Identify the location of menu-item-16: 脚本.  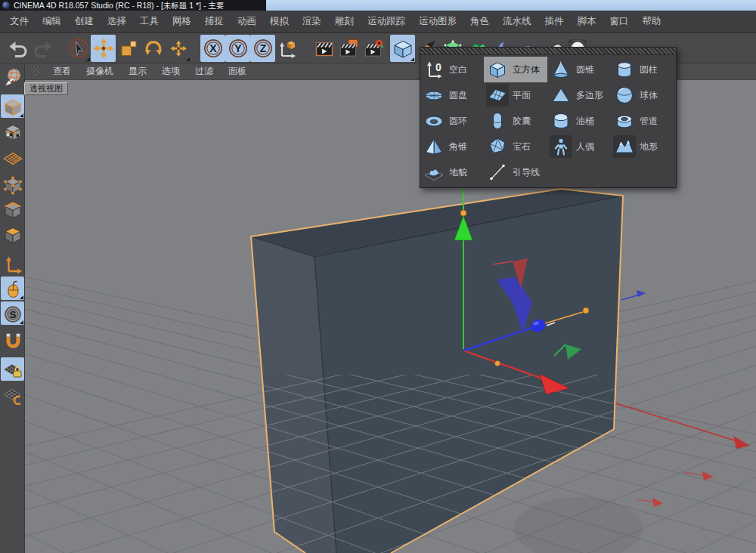
(587, 21).